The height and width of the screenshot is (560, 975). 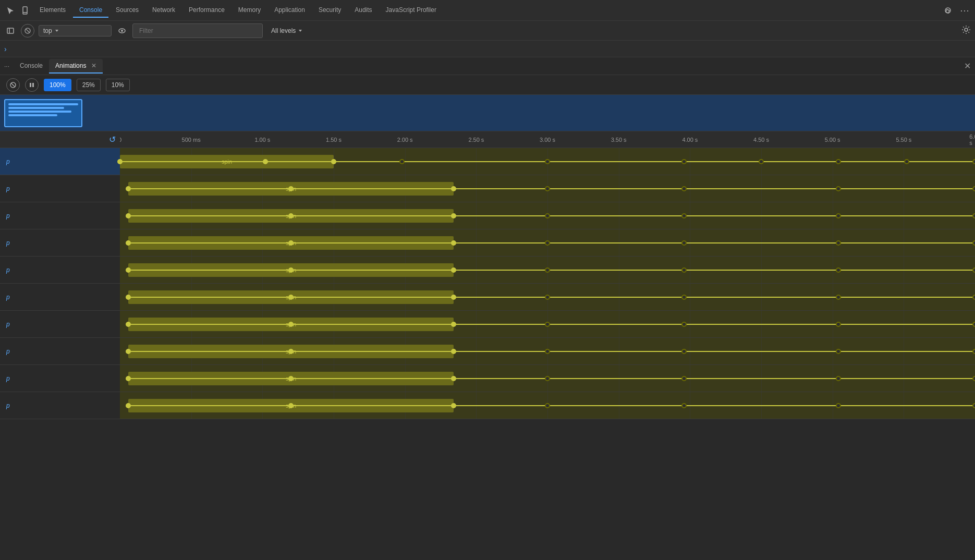 What do you see at coordinates (948, 10) in the screenshot?
I see `remote-devices-icon` at bounding box center [948, 10].